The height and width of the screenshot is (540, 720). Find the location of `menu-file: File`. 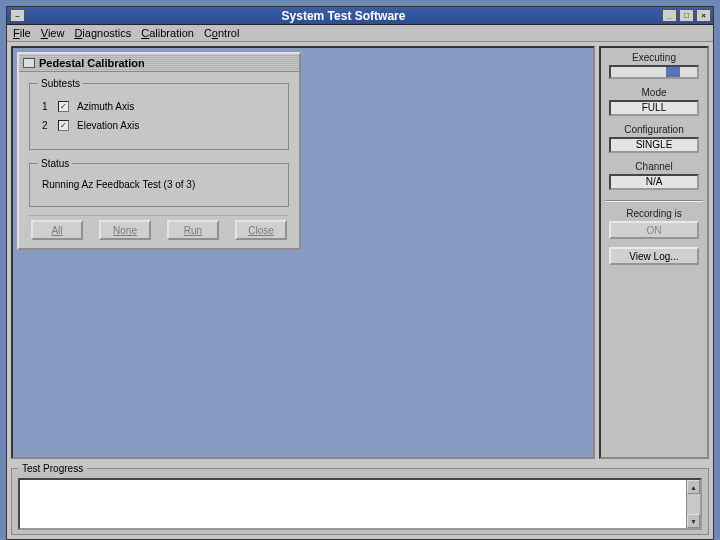

menu-file: File is located at coordinates (22, 33).